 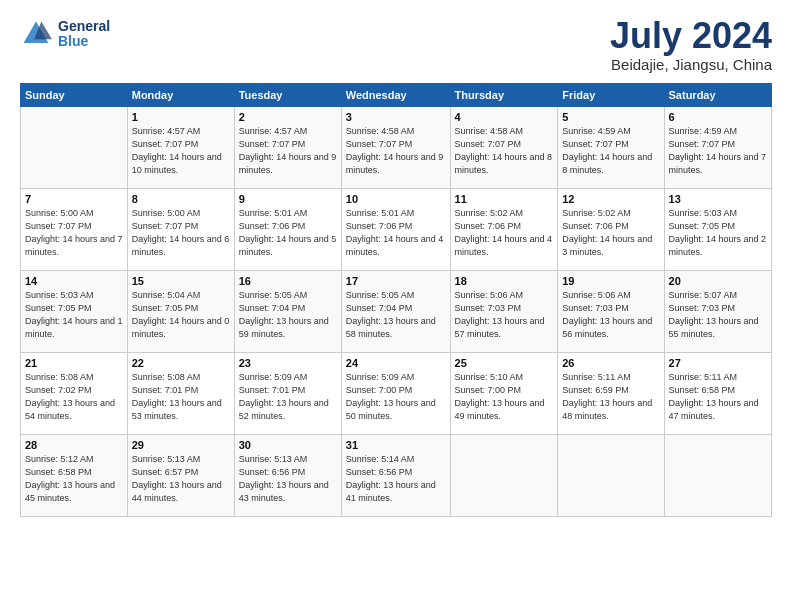 I want to click on calendar-cell: 11Sunrise: 5:02 AMSunset: 7:06 PMDayligh…, so click(x=504, y=230).